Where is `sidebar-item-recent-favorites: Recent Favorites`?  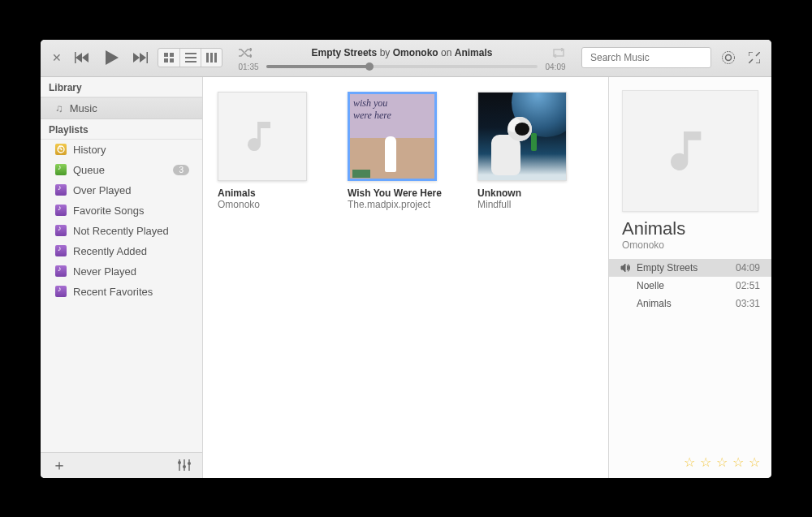
sidebar-item-recent-favorites: Recent Favorites is located at coordinates (122, 292).